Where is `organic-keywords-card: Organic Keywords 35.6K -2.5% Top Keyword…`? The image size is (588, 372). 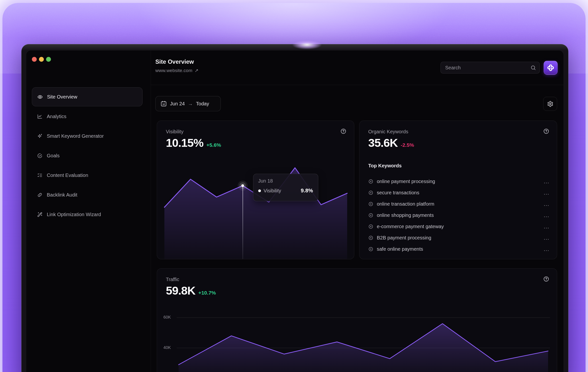 organic-keywords-card: Organic Keywords 35.6K -2.5% Top Keyword… is located at coordinates (458, 190).